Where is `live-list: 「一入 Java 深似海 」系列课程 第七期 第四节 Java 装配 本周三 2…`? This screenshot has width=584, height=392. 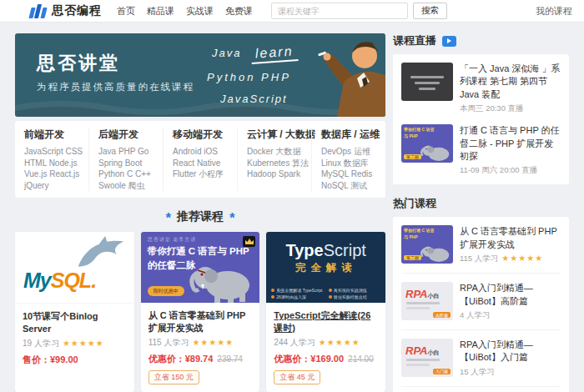
live-list: 「一入 Java 深似海 」系列课程 第七期 第四节 Java 装配 本周三 2… is located at coordinates (481, 119).